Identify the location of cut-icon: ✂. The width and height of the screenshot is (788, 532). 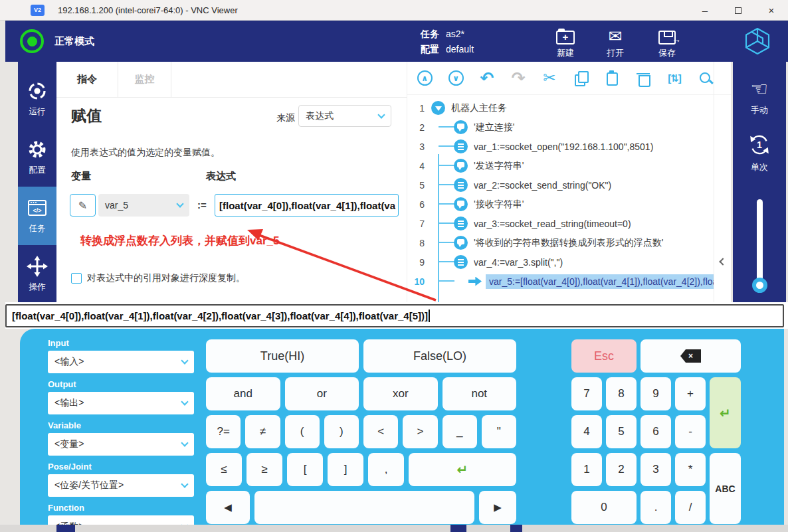
(549, 78).